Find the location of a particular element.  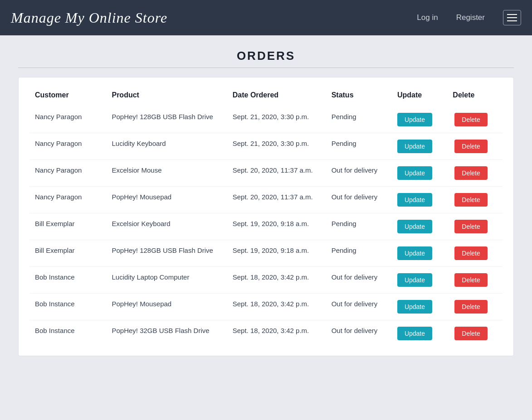

header-update: Update is located at coordinates (420, 97).